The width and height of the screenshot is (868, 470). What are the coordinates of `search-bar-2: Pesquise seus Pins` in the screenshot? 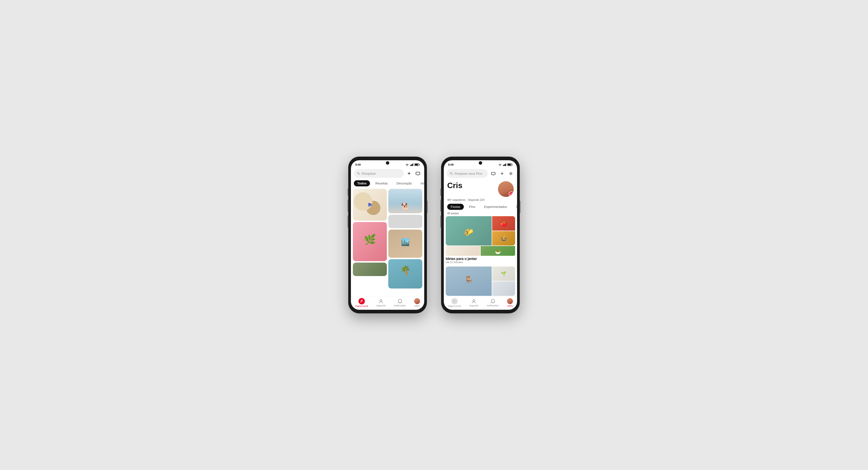 It's located at (467, 174).